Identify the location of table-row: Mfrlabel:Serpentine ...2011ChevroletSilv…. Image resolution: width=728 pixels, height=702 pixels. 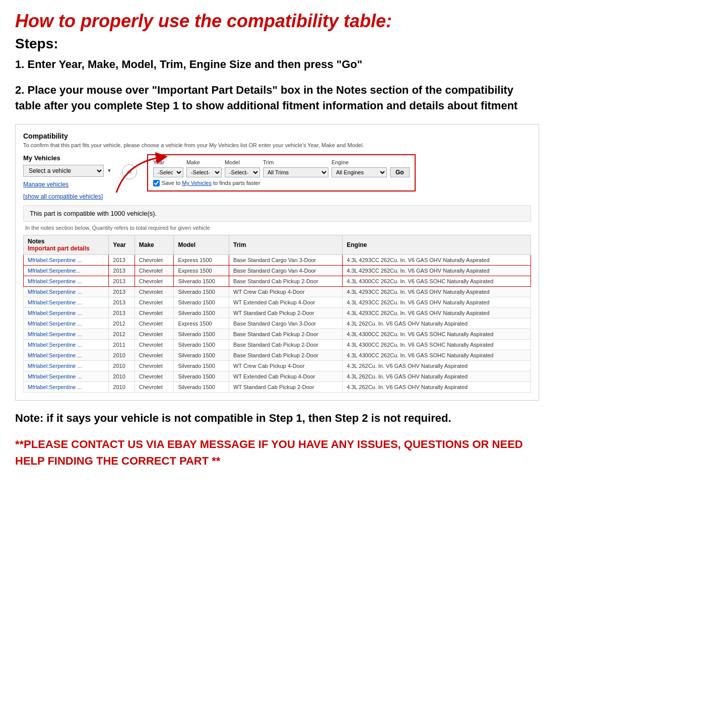
(277, 345).